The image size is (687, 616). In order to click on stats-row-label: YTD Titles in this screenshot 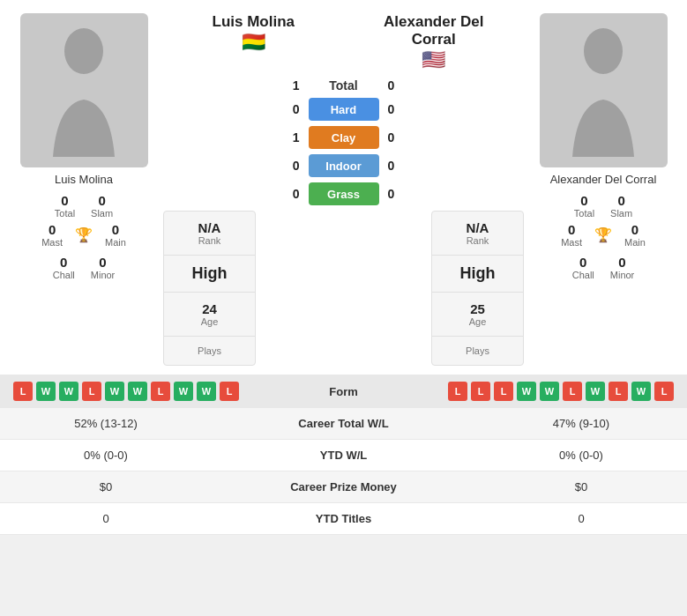, I will do `click(344, 518)`.